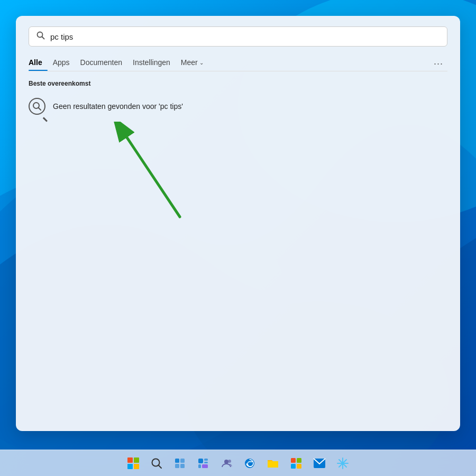 Image resolution: width=476 pixels, height=476 pixels. Describe the element at coordinates (273, 463) in the screenshot. I see `taskbar-explorer-button` at that location.